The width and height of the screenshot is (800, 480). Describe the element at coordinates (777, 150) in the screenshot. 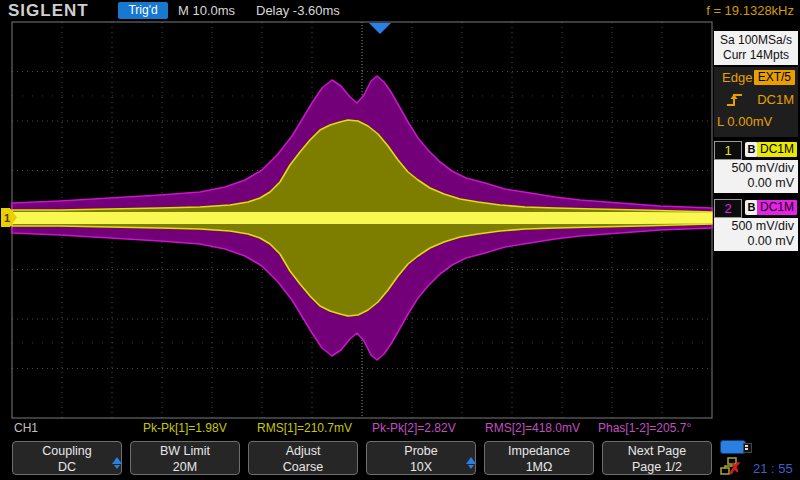

I see `channel1-coupling-badge: DC1M` at that location.